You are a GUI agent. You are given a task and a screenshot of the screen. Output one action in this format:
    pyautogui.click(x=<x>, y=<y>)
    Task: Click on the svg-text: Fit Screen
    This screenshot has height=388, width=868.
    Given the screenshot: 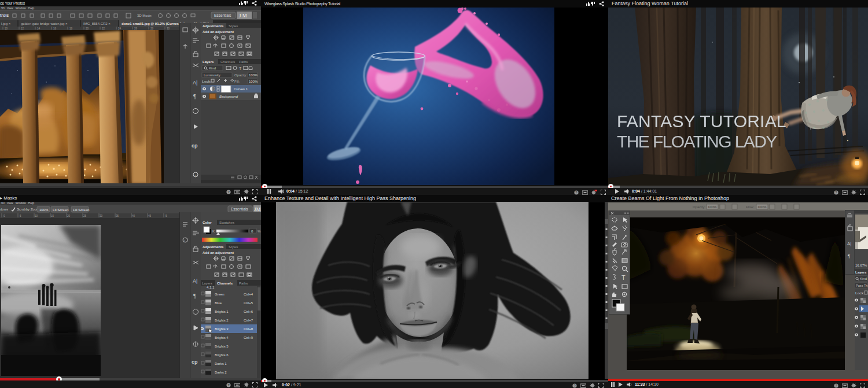 What is the action you would take?
    pyautogui.click(x=60, y=210)
    